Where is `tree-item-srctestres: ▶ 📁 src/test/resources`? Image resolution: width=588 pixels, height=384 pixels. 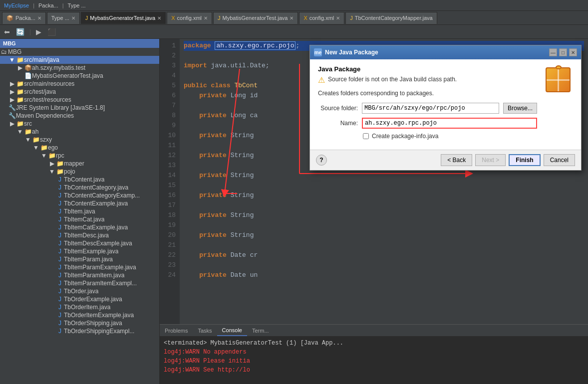 tree-item-srctestres: ▶ 📁 src/test/resources is located at coordinates (80, 100).